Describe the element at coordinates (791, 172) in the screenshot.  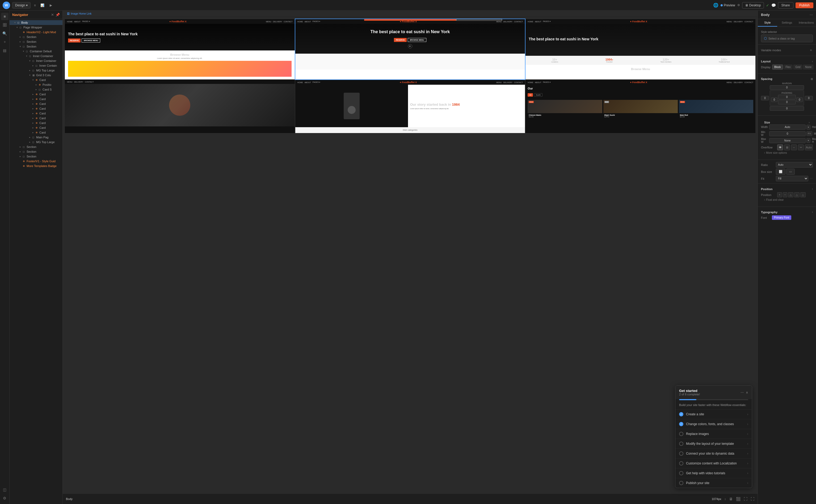
I see `boxsize-content-btn: ▭` at that location.